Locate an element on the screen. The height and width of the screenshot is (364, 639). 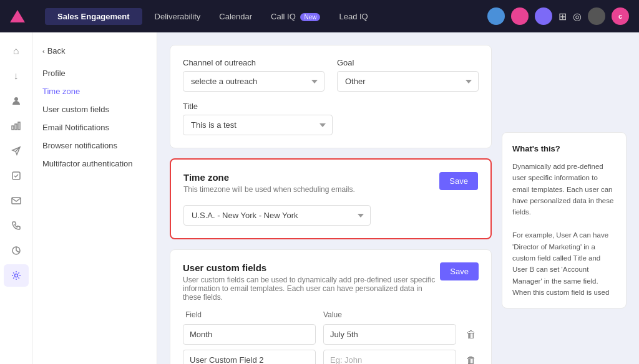
iconbar-check is located at coordinates (16, 176).